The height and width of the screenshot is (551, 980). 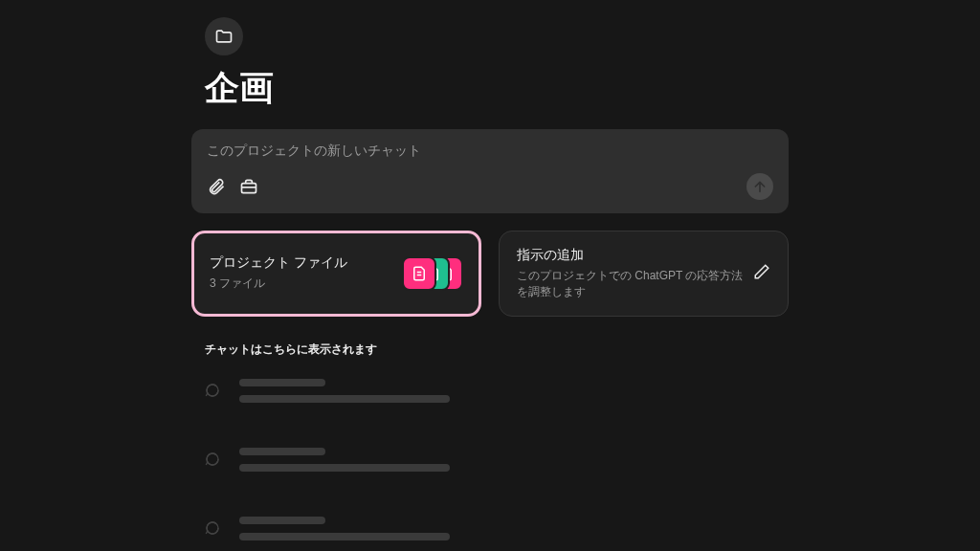 What do you see at coordinates (216, 187) in the screenshot?
I see `attach-button` at bounding box center [216, 187].